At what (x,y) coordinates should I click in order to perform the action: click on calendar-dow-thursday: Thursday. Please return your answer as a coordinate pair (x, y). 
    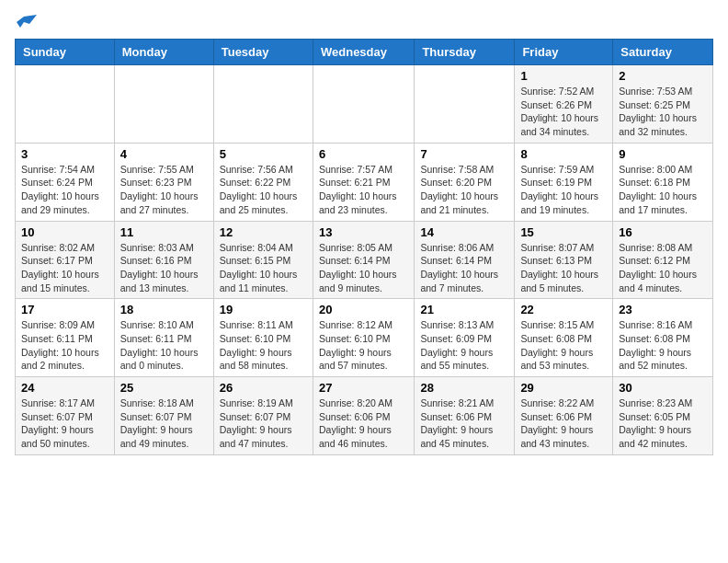
    Looking at the image, I should click on (465, 52).